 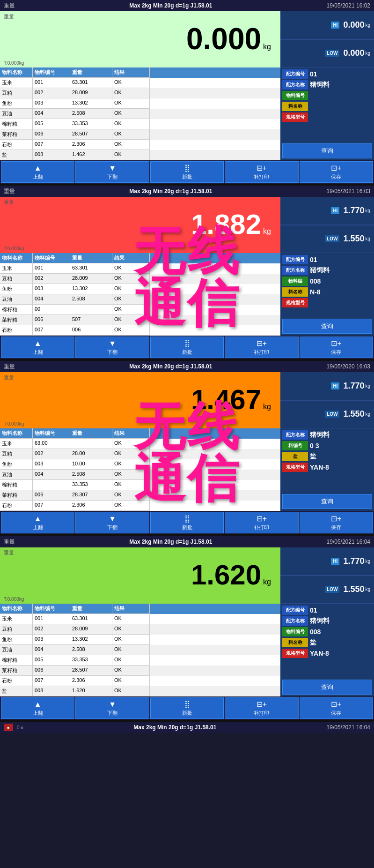 What do you see at coordinates (140, 671) in the screenshot?
I see `table-row: 菜籽粕00628.507OK` at bounding box center [140, 671].